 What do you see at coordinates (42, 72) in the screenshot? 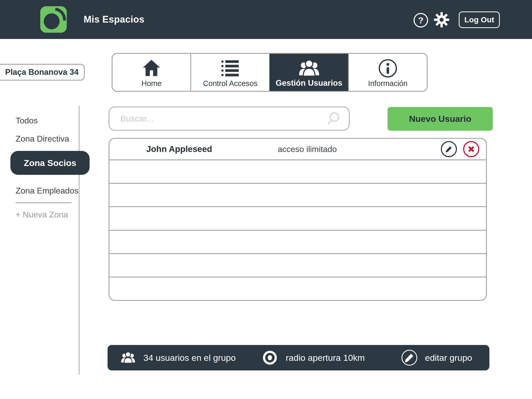
I see `location-badge: Plaça Bonanova 34` at bounding box center [42, 72].